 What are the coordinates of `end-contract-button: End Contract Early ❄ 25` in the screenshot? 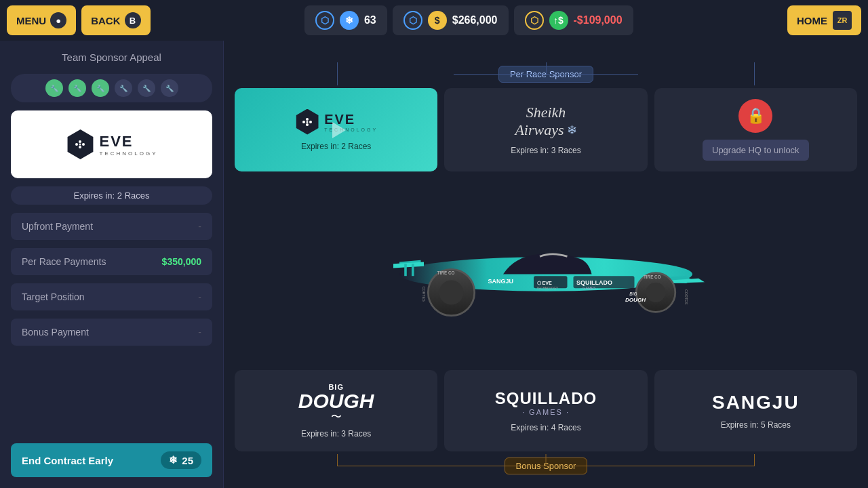 It's located at (111, 460).